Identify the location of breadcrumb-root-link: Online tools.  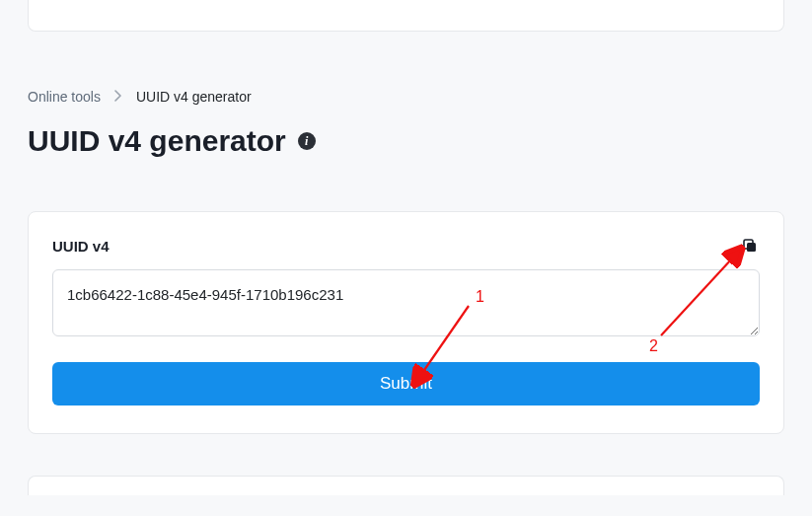
(64, 97).